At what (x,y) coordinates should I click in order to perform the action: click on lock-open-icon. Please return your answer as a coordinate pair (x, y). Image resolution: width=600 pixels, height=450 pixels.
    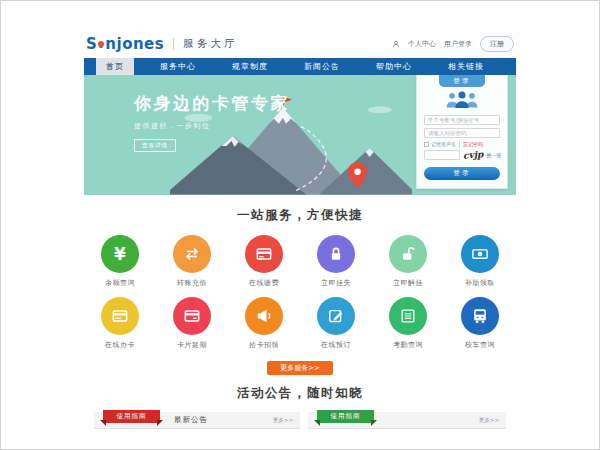
    Looking at the image, I should click on (408, 254).